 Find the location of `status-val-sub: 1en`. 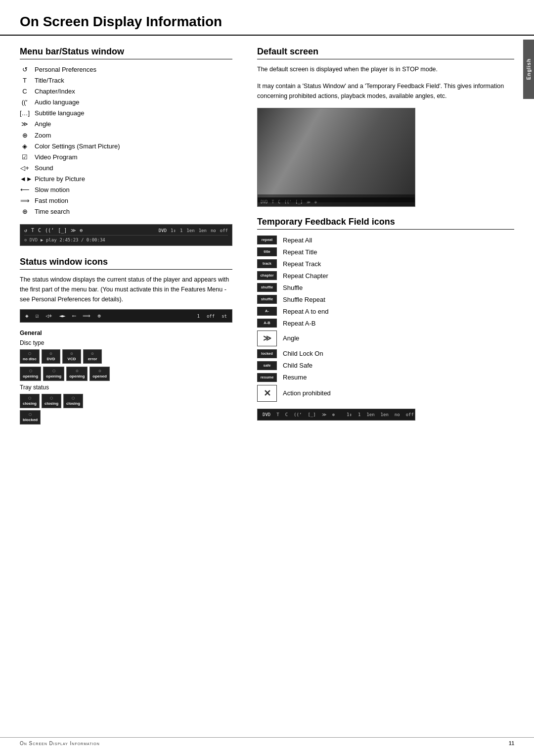

status-val-sub: 1en is located at coordinates (203, 231).